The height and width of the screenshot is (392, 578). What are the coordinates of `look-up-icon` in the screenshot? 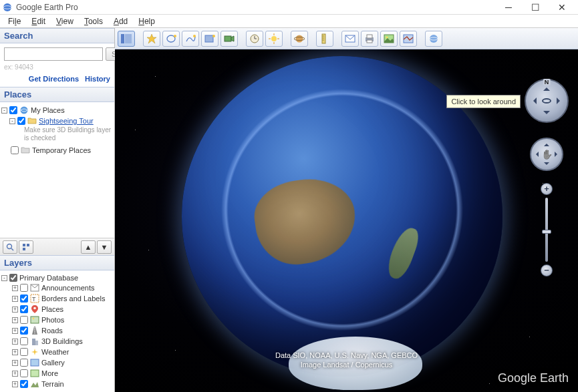 It's located at (547, 87).